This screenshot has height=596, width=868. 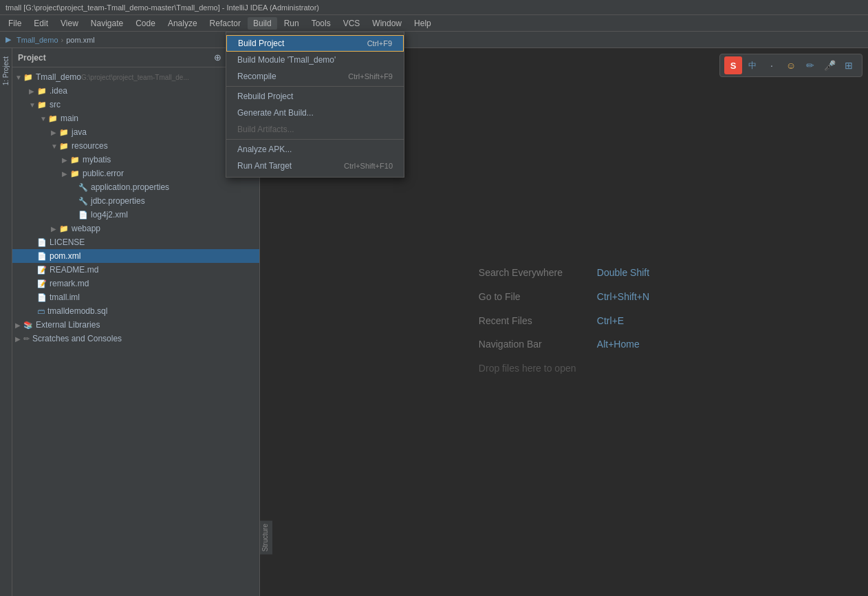 I want to click on sougou-icon: S, so click(x=733, y=65).